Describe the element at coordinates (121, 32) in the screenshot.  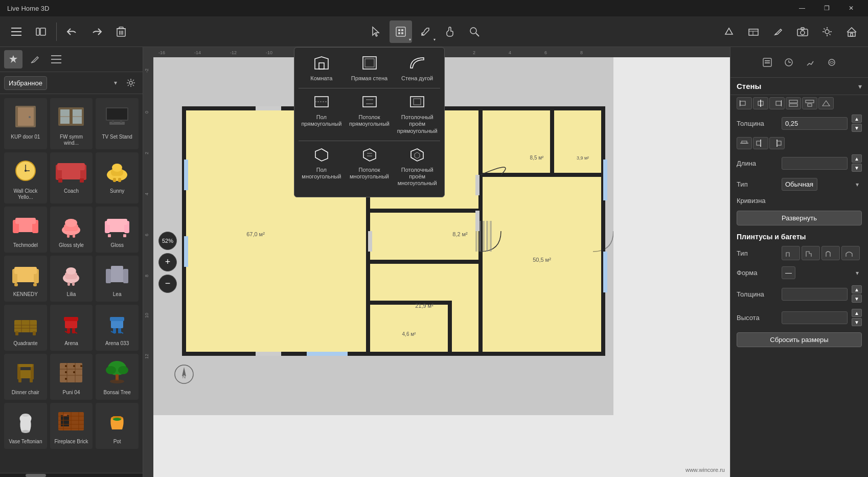
I see `delete-button` at that location.